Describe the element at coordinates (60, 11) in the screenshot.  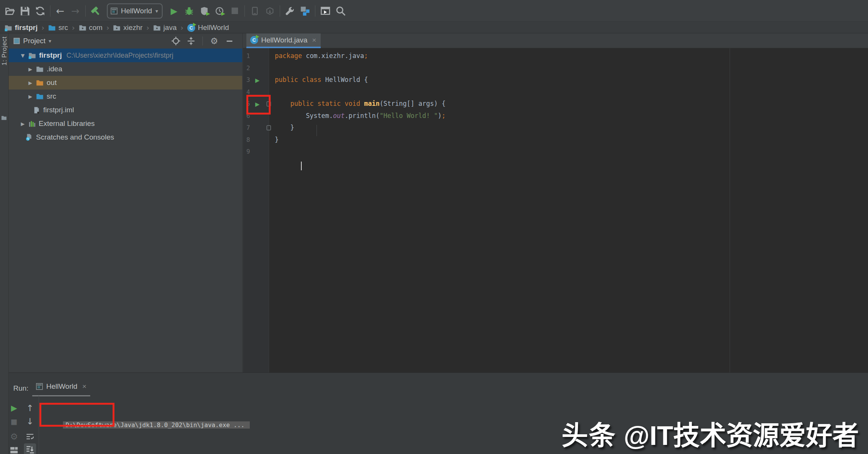
I see `back-button: ←` at that location.